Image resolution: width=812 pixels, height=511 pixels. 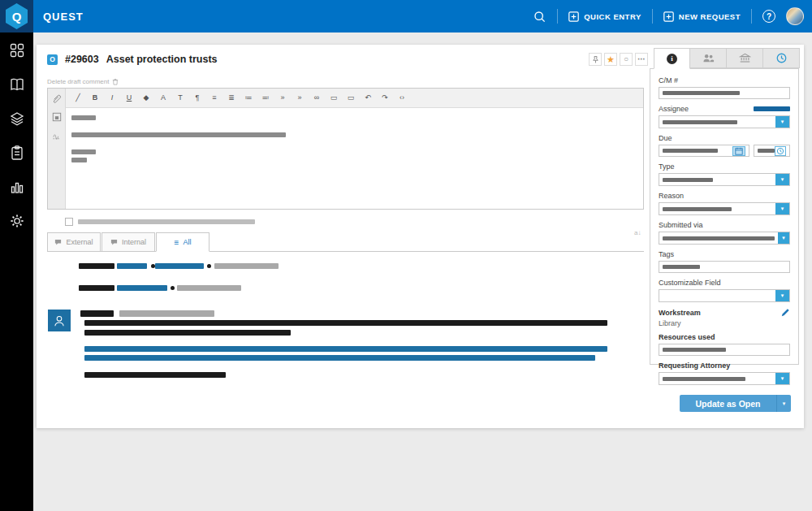 What do you see at coordinates (57, 117) in the screenshot?
I see `image-icon` at bounding box center [57, 117].